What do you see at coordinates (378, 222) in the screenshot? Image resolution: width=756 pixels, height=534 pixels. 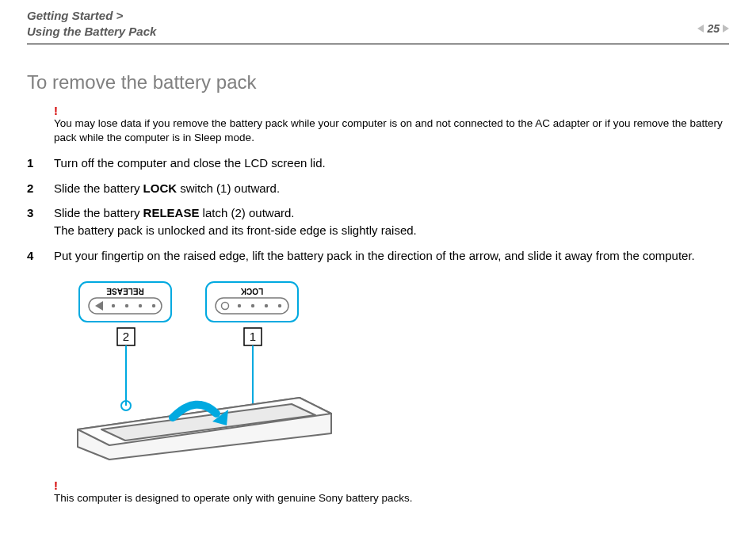 I see `step-3: Slide the battery RELEASE latch (2) outw…` at bounding box center [378, 222].